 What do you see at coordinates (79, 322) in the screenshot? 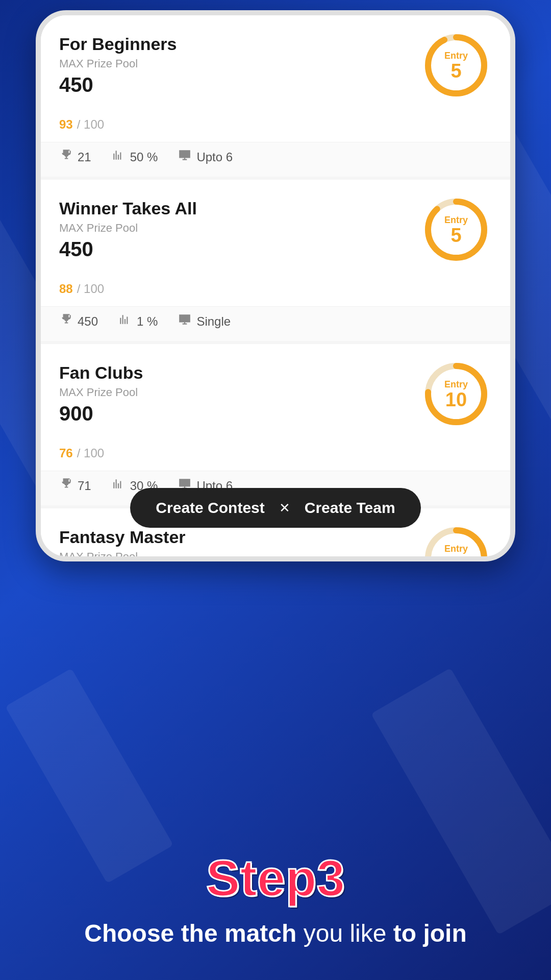
I see `stat-item-0: 450` at bounding box center [79, 322].